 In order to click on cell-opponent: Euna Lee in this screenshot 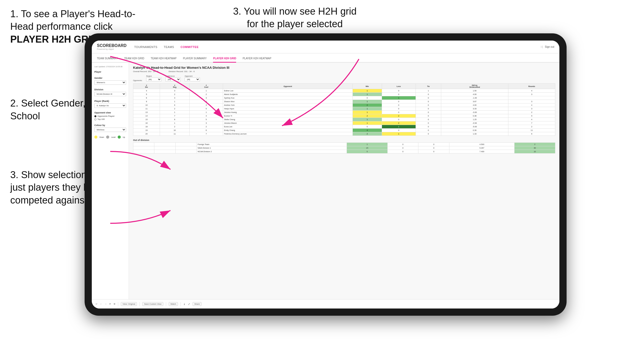, I will do `click(288, 127)`.